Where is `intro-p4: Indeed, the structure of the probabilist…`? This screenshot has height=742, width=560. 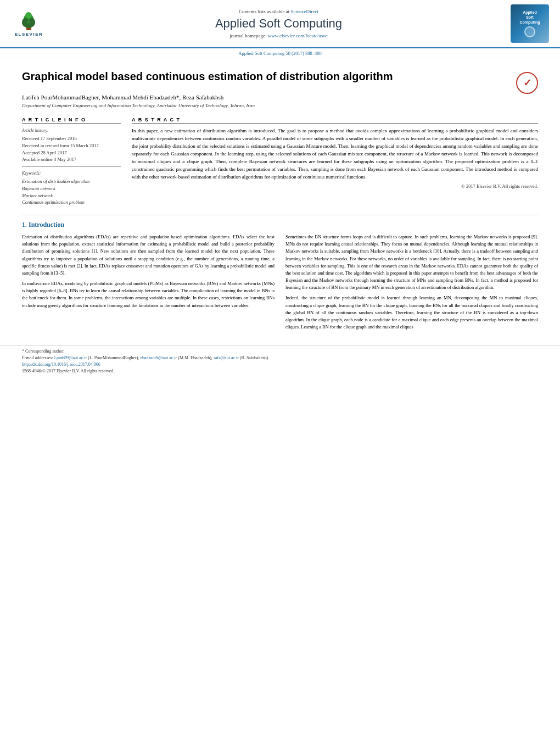
intro-p4: Indeed, the structure of the probabilist… is located at coordinates (412, 313).